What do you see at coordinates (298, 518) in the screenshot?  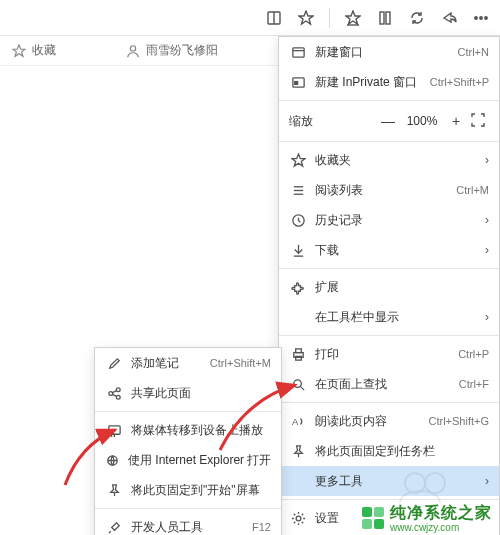 I see `gear-icon` at bounding box center [298, 518].